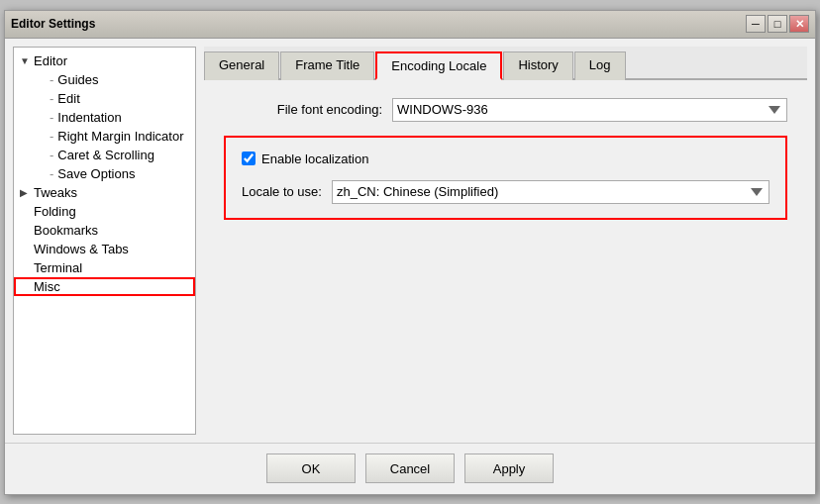 This screenshot has width=820, height=504. I want to click on sidebar-item-folding: Folding, so click(105, 212).